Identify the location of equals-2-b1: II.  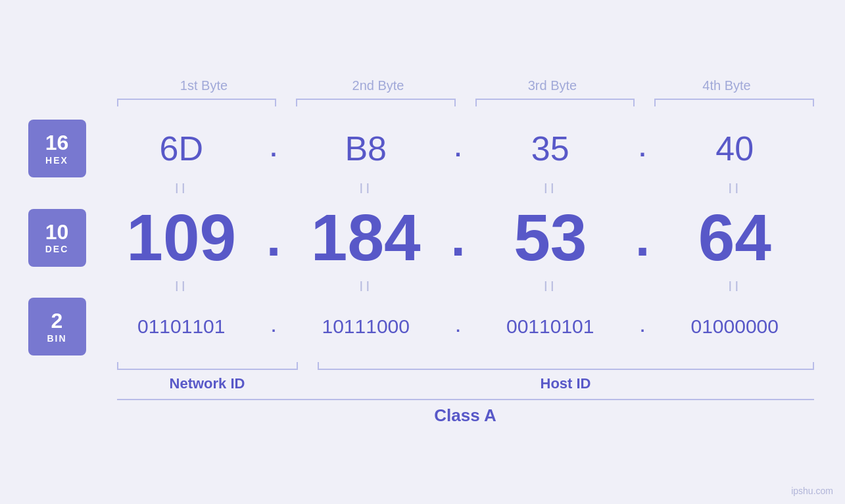
(181, 286).